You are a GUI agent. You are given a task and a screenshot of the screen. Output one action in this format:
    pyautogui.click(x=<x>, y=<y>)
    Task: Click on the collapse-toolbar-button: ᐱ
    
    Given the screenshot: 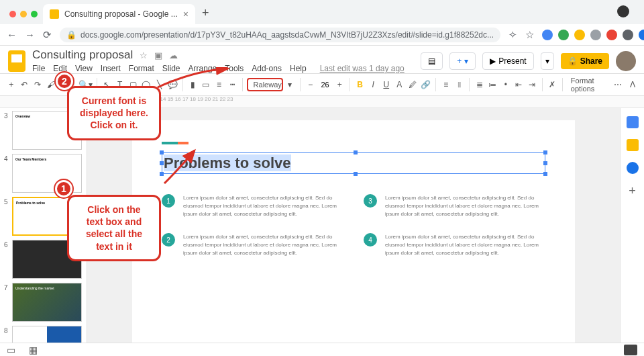 What is the action you would take?
    pyautogui.click(x=633, y=85)
    